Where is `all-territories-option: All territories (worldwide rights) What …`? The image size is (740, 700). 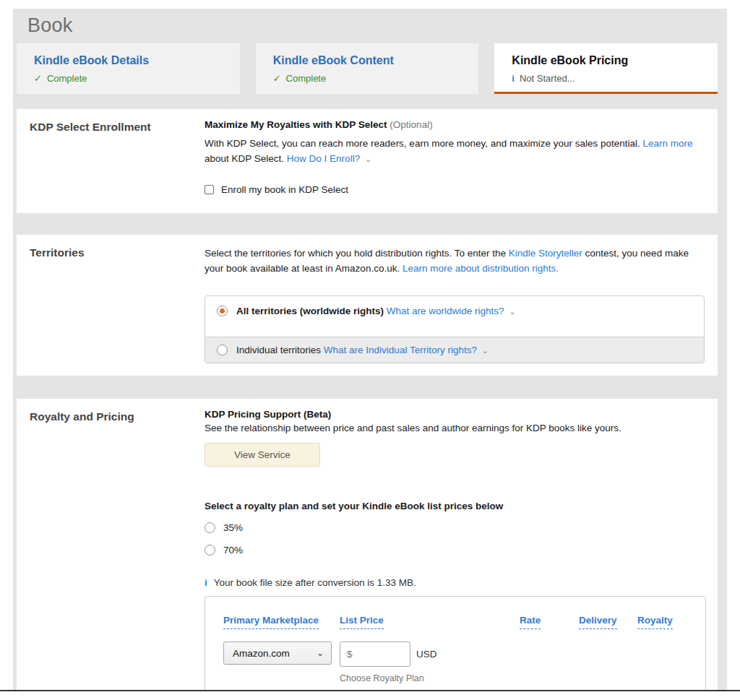 all-territories-option: All territories (worldwide rights) What … is located at coordinates (455, 316).